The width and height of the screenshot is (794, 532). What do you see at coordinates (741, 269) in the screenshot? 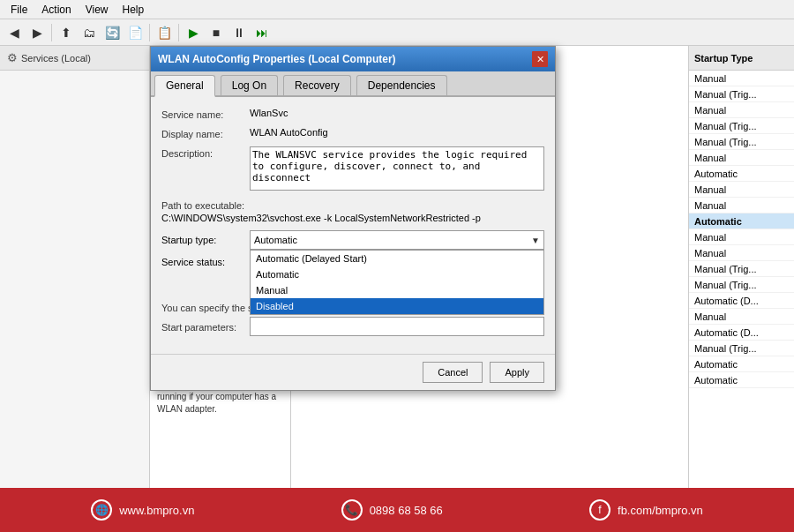
I see `startup-list-item-12: Manual (Trig...` at bounding box center [741, 269].